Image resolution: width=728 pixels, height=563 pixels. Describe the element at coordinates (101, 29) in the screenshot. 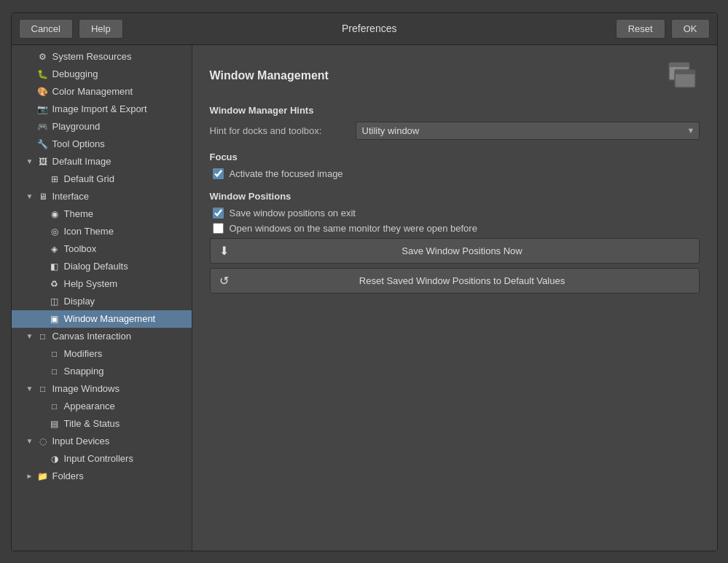

I see `help-button: Help` at that location.